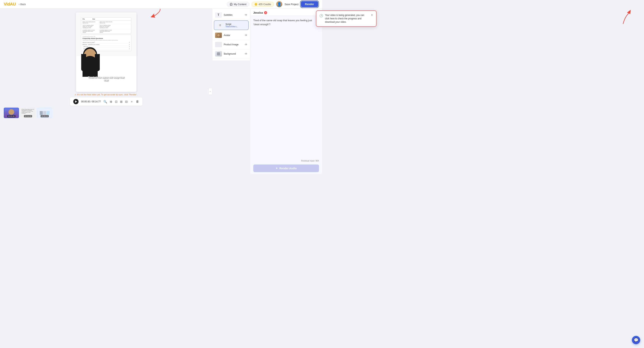 The image size is (644, 348). I want to click on video-player: Pro Con Share some details here for Serv…, so click(106, 52).